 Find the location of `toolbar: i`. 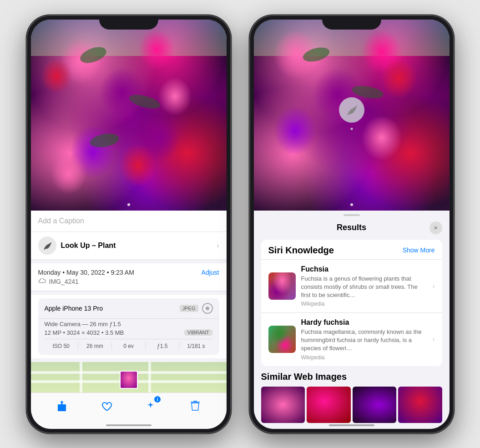

toolbar: i is located at coordinates (129, 411).